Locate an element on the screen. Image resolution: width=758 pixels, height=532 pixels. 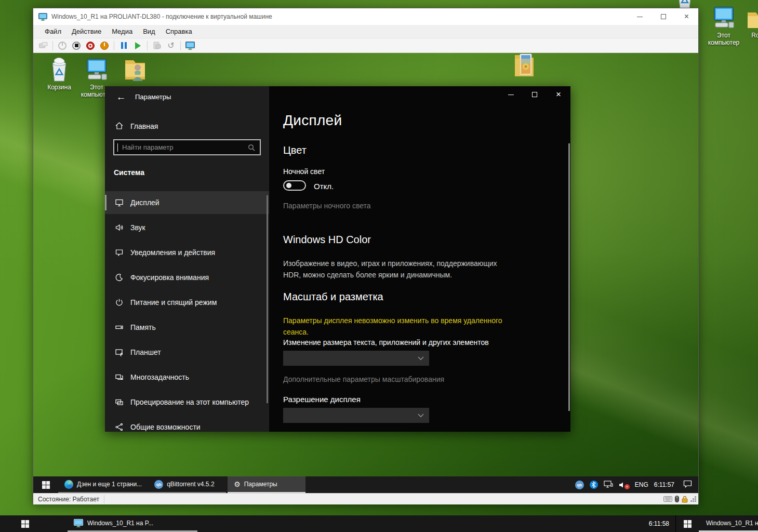
close-button: × is located at coordinates (558, 95).